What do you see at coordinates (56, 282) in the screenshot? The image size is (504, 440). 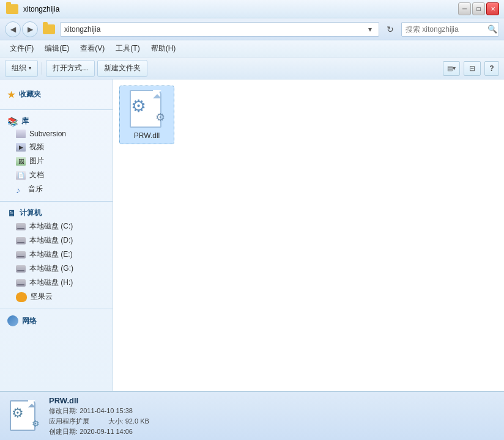 I see `sidebar-item-drive-h: 本地磁盘 (H:)` at bounding box center [56, 282].